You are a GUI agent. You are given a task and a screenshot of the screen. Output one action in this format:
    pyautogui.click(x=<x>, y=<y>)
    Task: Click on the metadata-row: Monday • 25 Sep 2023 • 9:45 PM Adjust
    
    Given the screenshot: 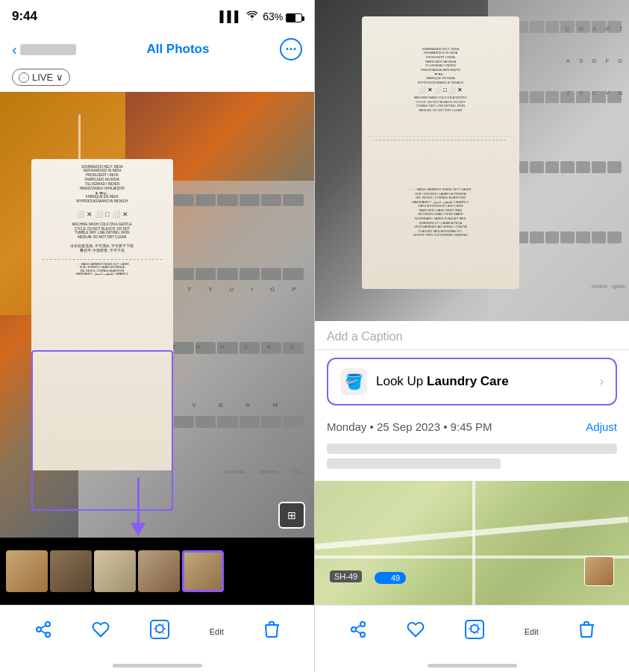 What is the action you would take?
    pyautogui.click(x=472, y=427)
    